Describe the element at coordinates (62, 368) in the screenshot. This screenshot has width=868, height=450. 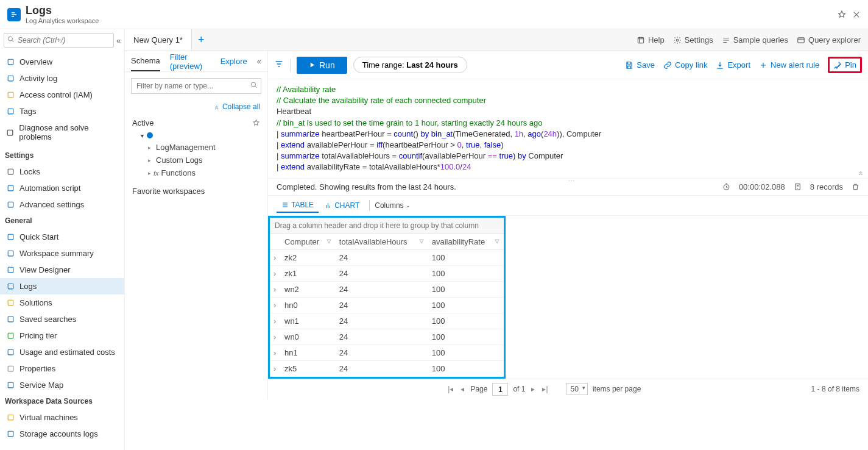
I see `nav-item: Properties` at that location.